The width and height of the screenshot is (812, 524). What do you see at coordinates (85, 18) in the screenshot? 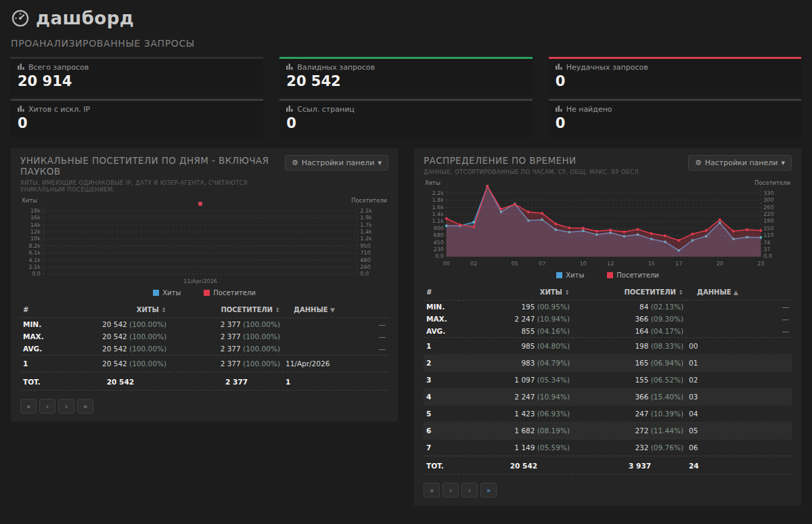
I see `app-title: дашборд` at bounding box center [85, 18].